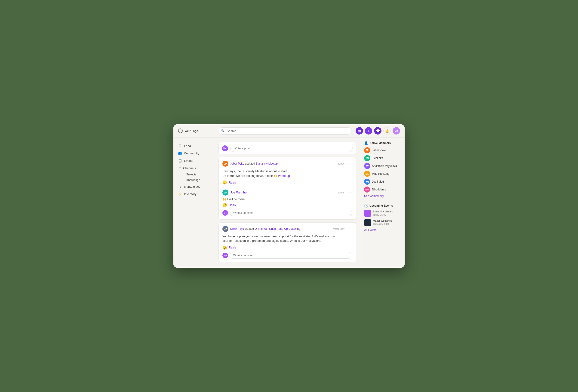 This screenshot has width=578, height=392. I want to click on all-events-link: All Events, so click(383, 230).